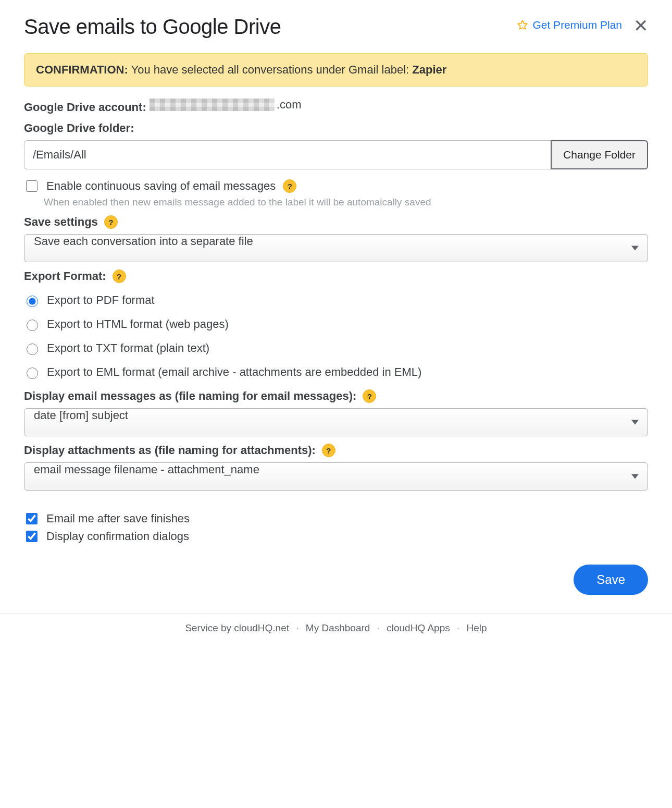 The image size is (672, 808). Describe the element at coordinates (32, 536) in the screenshot. I see `confirm-dialogs-checkbox` at that location.